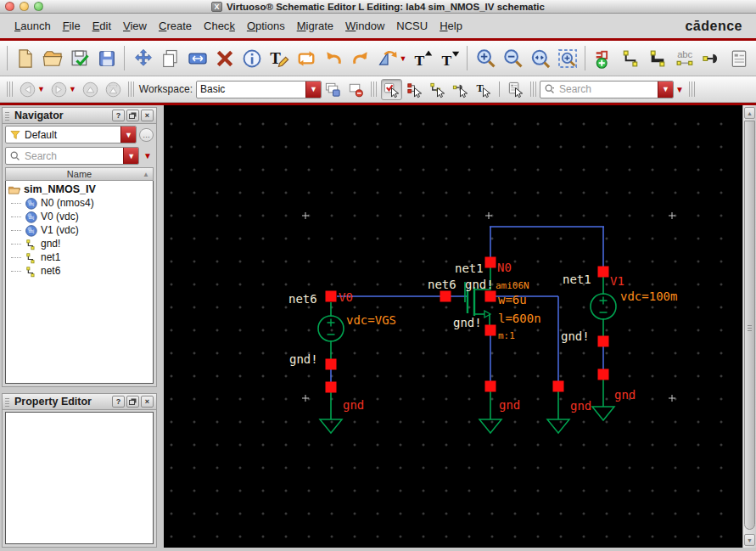 The image size is (756, 551). What do you see at coordinates (80, 115) in the screenshot?
I see `navigator-titlebar: Navigator ? ×` at bounding box center [80, 115].